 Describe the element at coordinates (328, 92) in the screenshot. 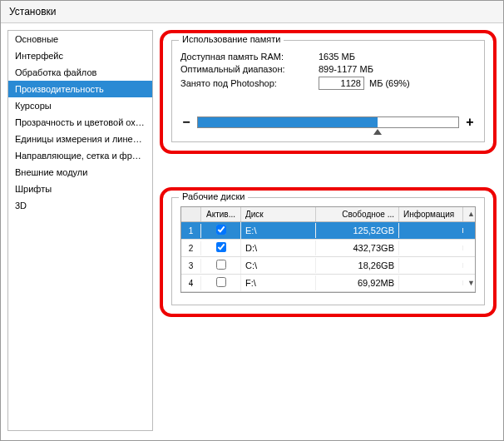

I see `memory-fieldset: Использование памяти Доступная память RA…` at that location.